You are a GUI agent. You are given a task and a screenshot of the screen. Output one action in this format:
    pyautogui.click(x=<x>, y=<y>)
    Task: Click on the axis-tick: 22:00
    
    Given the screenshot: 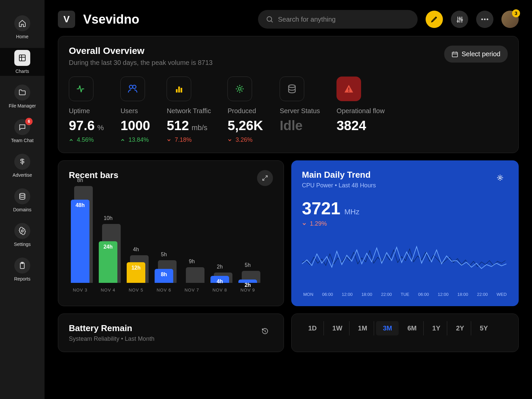 What is the action you would take?
    pyautogui.click(x=386, y=294)
    